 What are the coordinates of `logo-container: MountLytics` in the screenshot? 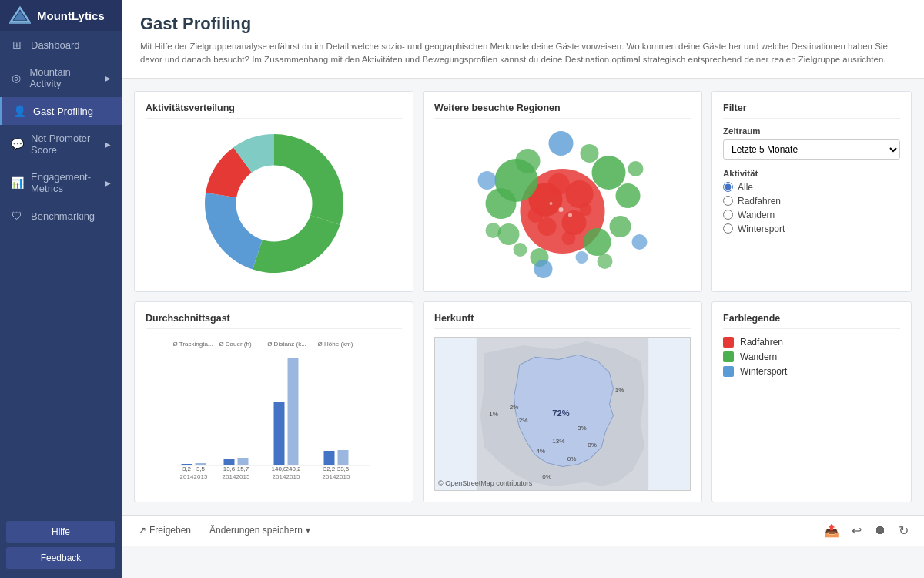 It's located at (61, 15).